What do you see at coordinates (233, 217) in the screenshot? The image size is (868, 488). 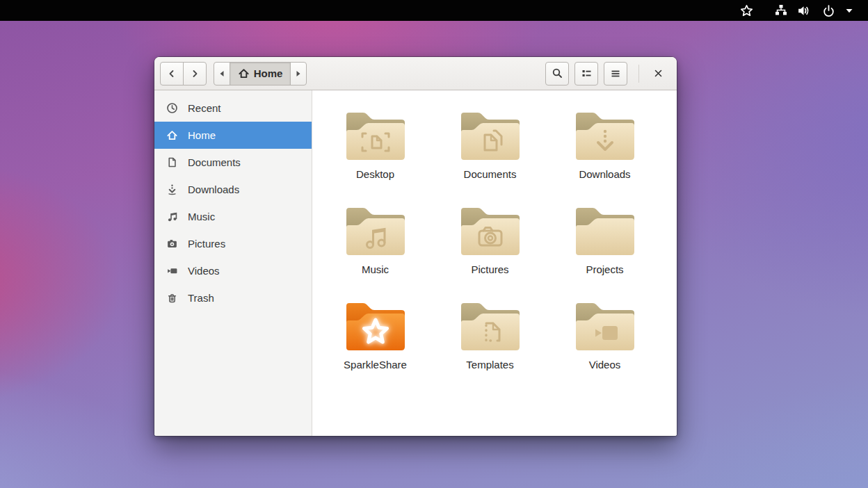 I see `sidebar-item-music: Music` at bounding box center [233, 217].